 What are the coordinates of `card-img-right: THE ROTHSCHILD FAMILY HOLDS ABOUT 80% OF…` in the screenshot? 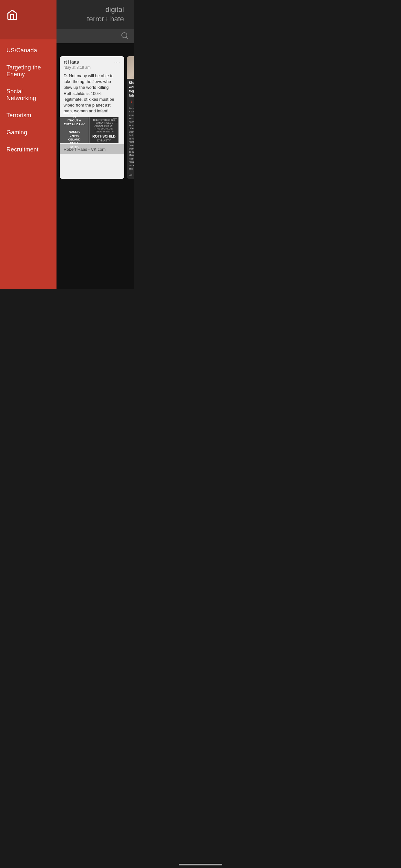 It's located at (104, 130).